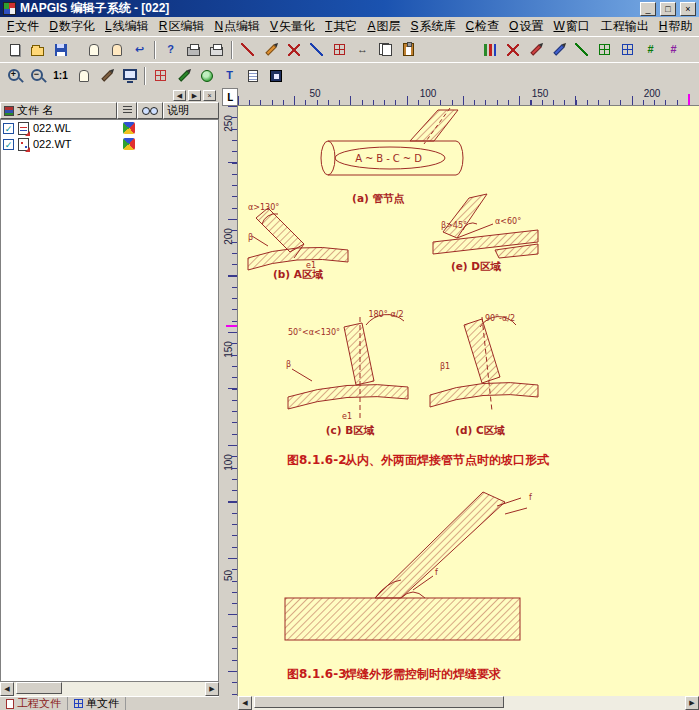 This screenshot has height=710, width=699. Describe the element at coordinates (536, 50) in the screenshot. I see `red-pencil-icon` at that location.